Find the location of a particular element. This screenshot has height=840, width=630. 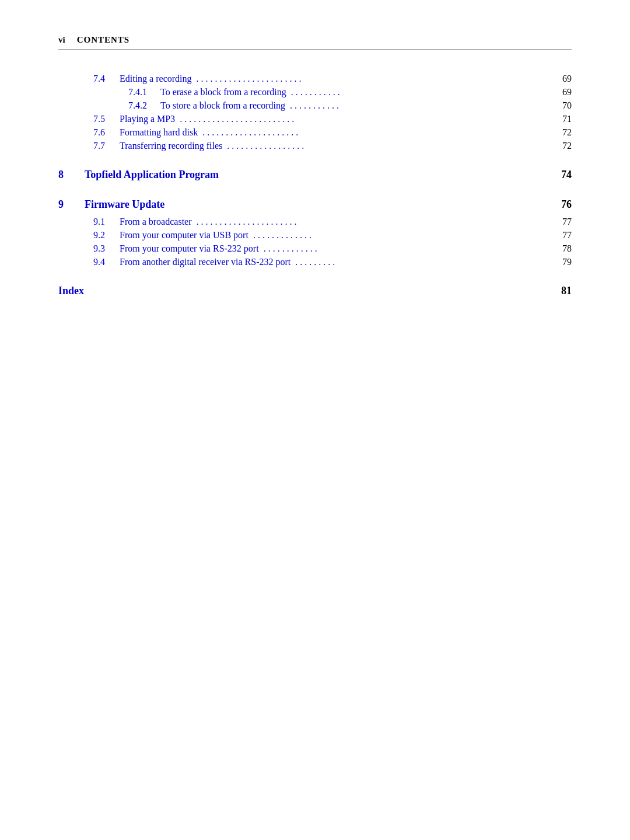

toc-entry-9-3: 9.3 From your computer via RS-232 port .… is located at coordinates (332, 249).